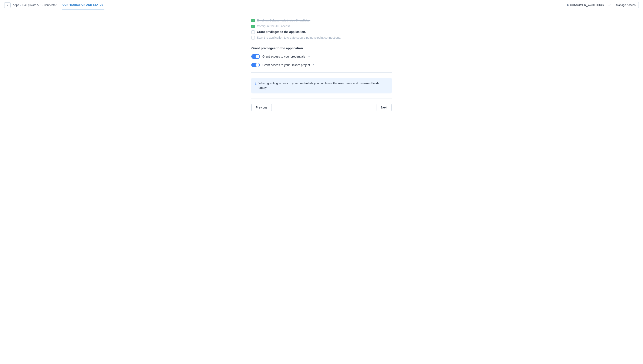 This screenshot has width=643, height=364. I want to click on warehouse-name: CONSUMER_WAREHOUSE, so click(588, 5).